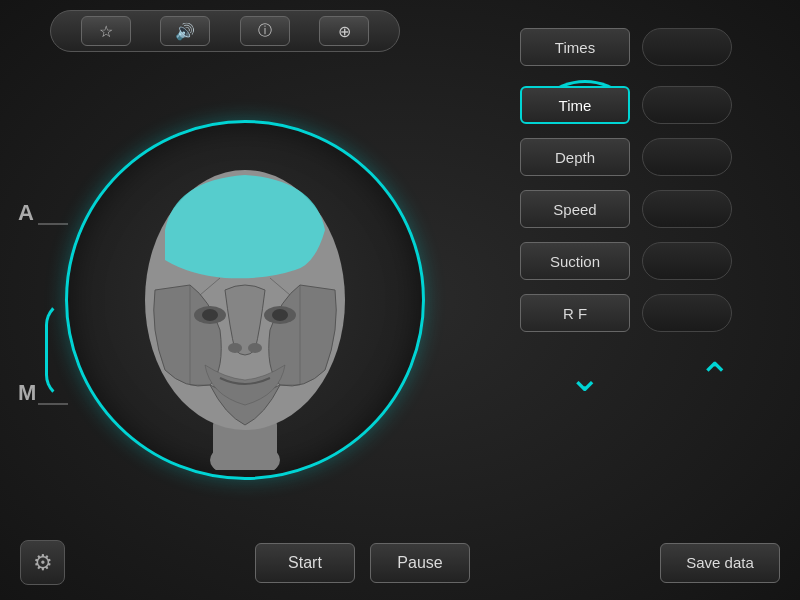 The image size is (800, 600). What do you see at coordinates (715, 377) in the screenshot?
I see `chevron-up-button: ⌃` at bounding box center [715, 377].